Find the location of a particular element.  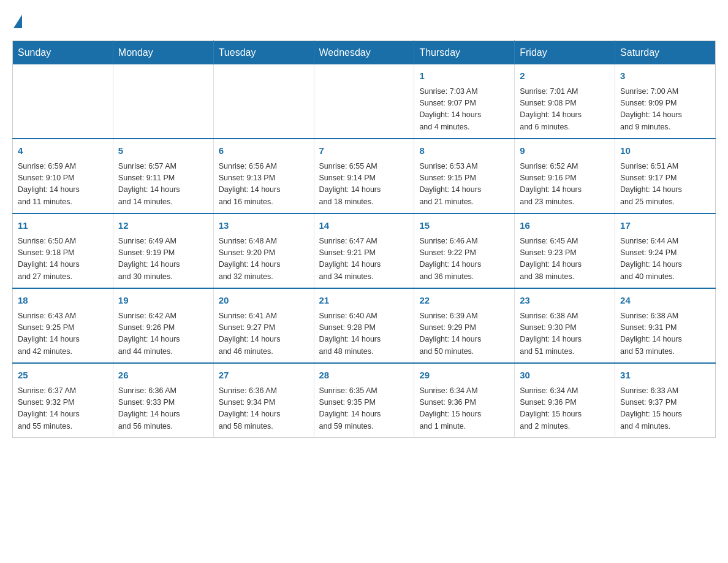

day-number: 13 is located at coordinates (264, 226).